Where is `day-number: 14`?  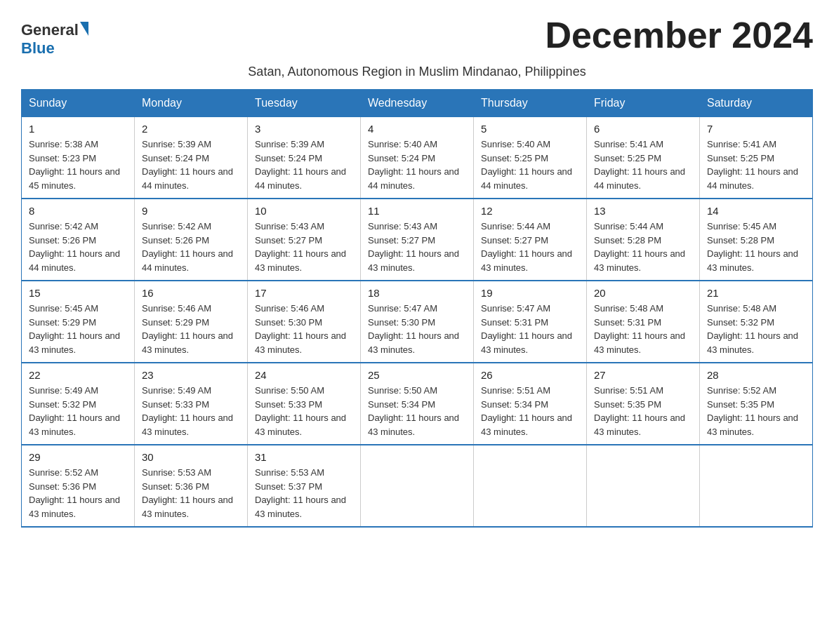
day-number: 14 is located at coordinates (756, 210).